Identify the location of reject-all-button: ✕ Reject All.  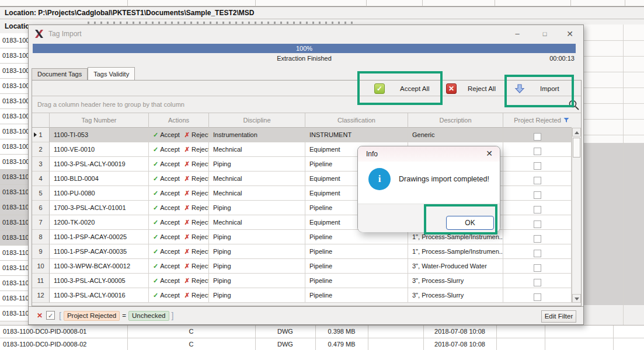
(471, 89).